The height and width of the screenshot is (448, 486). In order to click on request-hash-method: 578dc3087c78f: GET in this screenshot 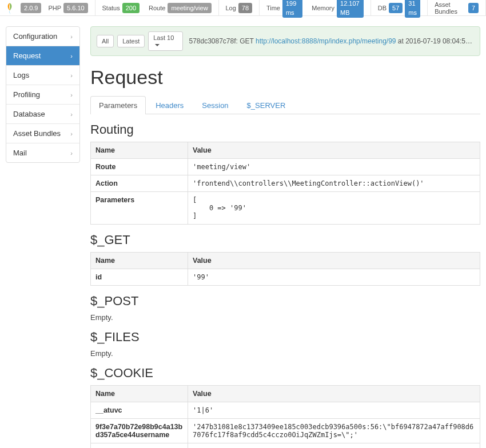, I will do `click(221, 41)`.